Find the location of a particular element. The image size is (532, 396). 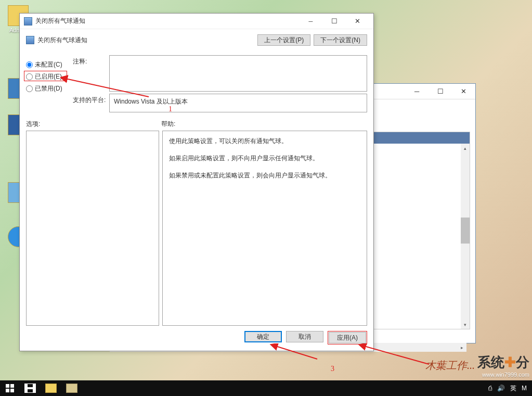

subtitle-row: 关闭所有气球通知 上一个设置(P) 下一个设置(N) is located at coordinates (197, 40).